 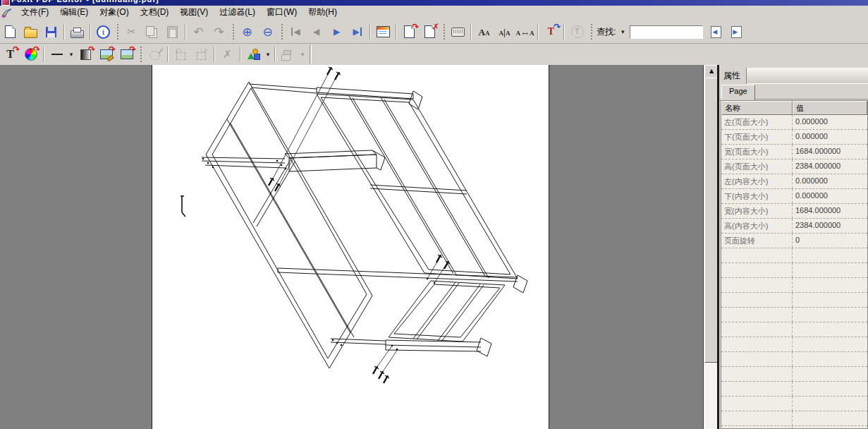 I want to click on tab-page: Page, so click(x=738, y=93).